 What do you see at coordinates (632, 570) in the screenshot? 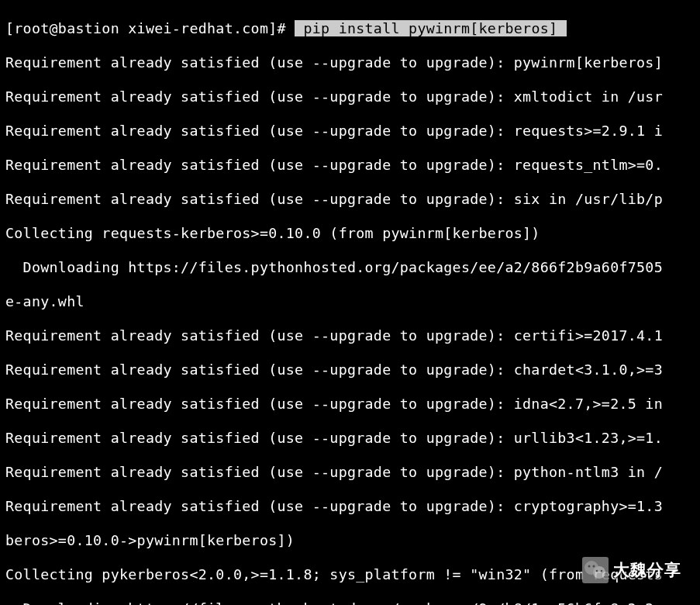
I see `watermark: 大魏分享` at bounding box center [632, 570].